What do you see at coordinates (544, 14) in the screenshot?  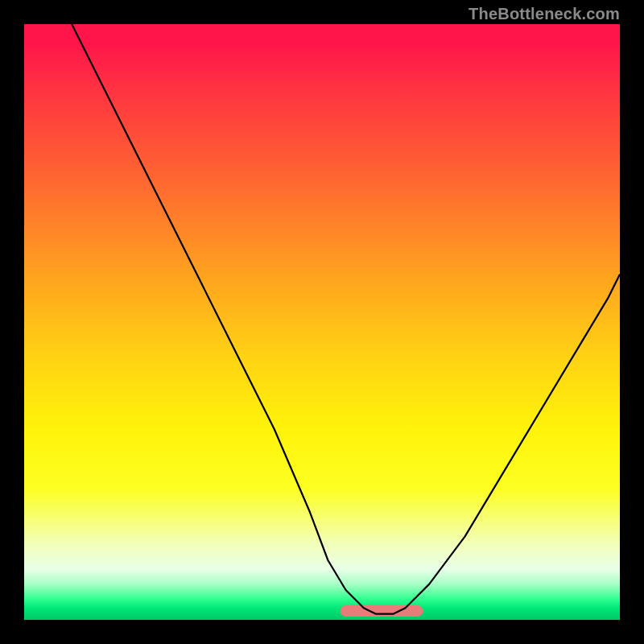 I see `watermark-text: TheBottleneck.com` at bounding box center [544, 14].